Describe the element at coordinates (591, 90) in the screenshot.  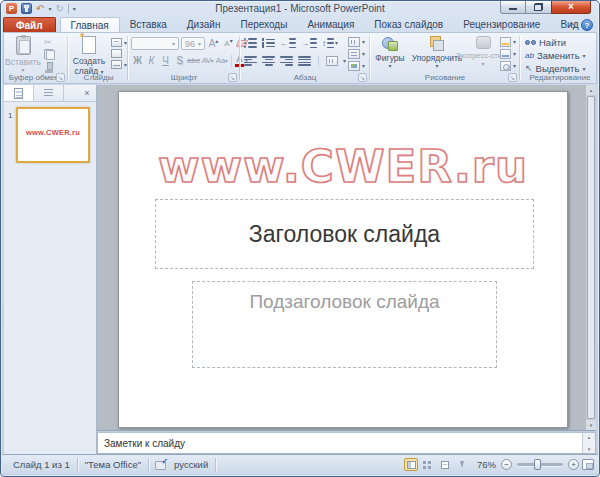
I see `scroll-up-icon: ▴` at that location.